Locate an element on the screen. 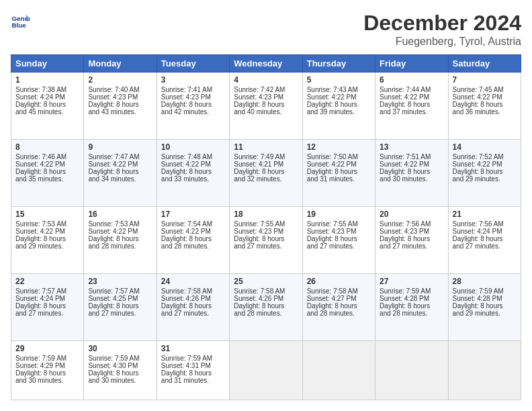  day-info: Sunrise: 7:41 AM is located at coordinates (193, 90).